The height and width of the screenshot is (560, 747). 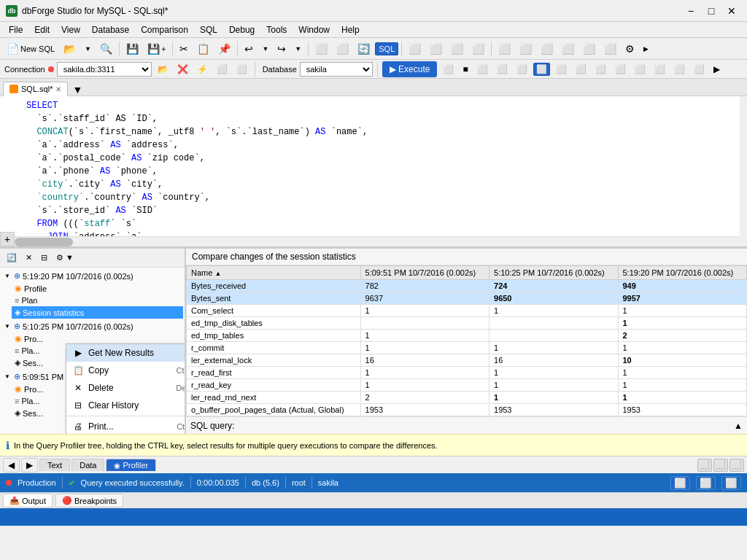 I want to click on tab-list-button: ▼, so click(x=77, y=90).